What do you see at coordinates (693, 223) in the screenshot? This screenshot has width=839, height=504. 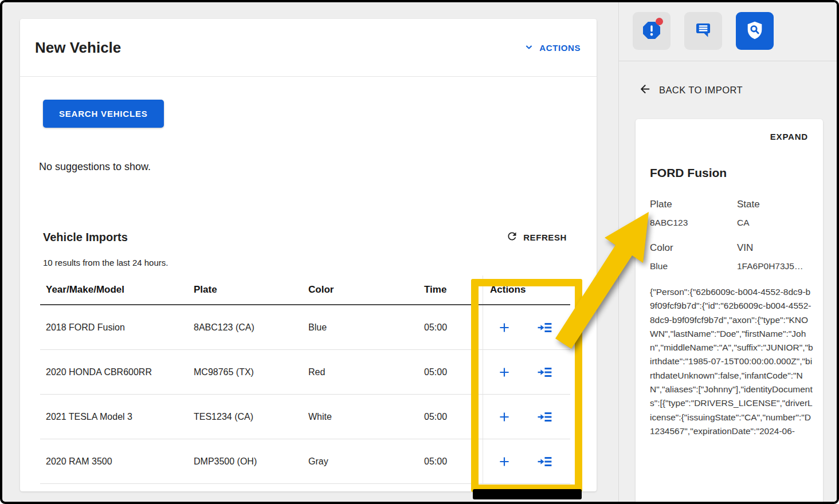 I see `field-value: 8ABC123` at bounding box center [693, 223].